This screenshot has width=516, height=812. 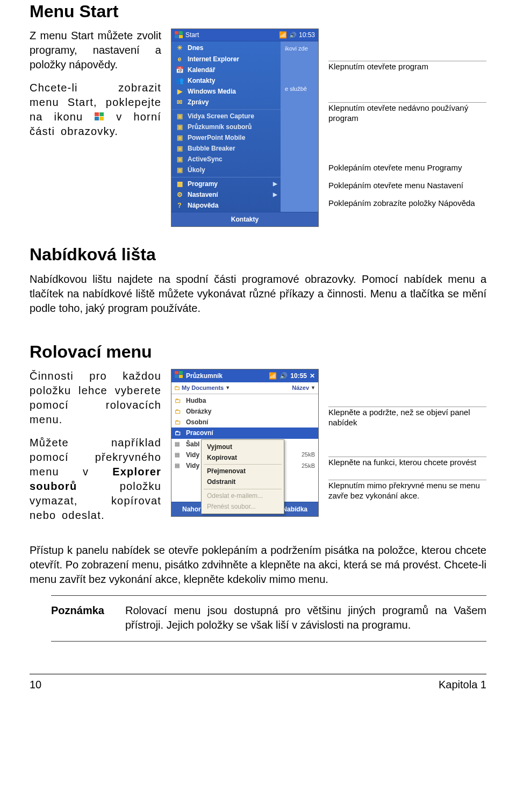 What do you see at coordinates (192, 444) in the screenshot?
I see `item-label: Šabl` at bounding box center [192, 444].